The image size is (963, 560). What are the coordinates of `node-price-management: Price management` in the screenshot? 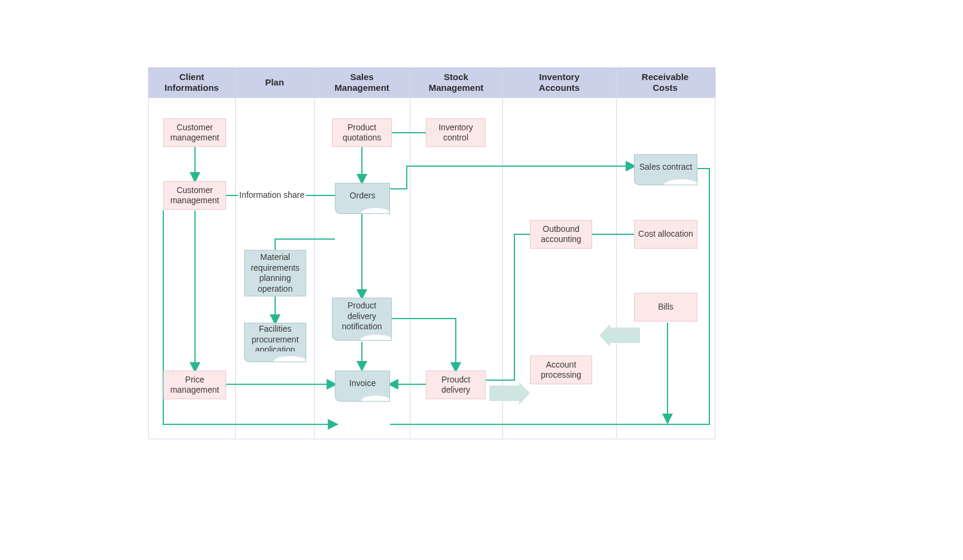 It's located at (195, 385).